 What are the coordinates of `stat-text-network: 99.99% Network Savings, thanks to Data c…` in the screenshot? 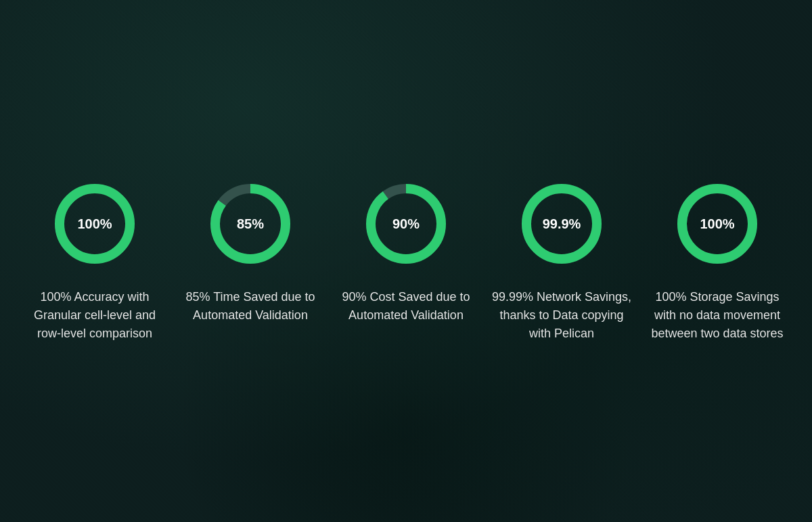 It's located at (562, 315).